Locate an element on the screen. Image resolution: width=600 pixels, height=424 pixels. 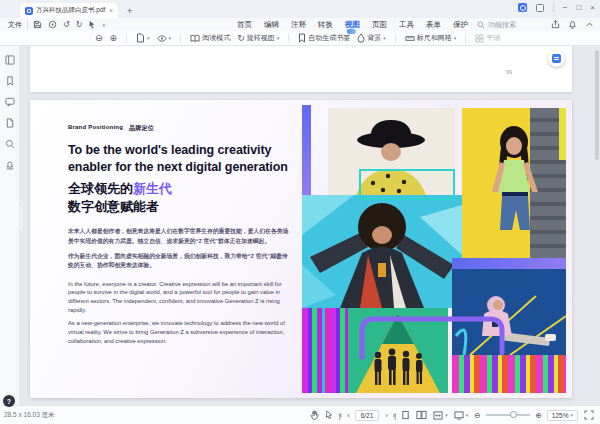
heading-english: To be the world's leading creativity ena… is located at coordinates (179, 158).